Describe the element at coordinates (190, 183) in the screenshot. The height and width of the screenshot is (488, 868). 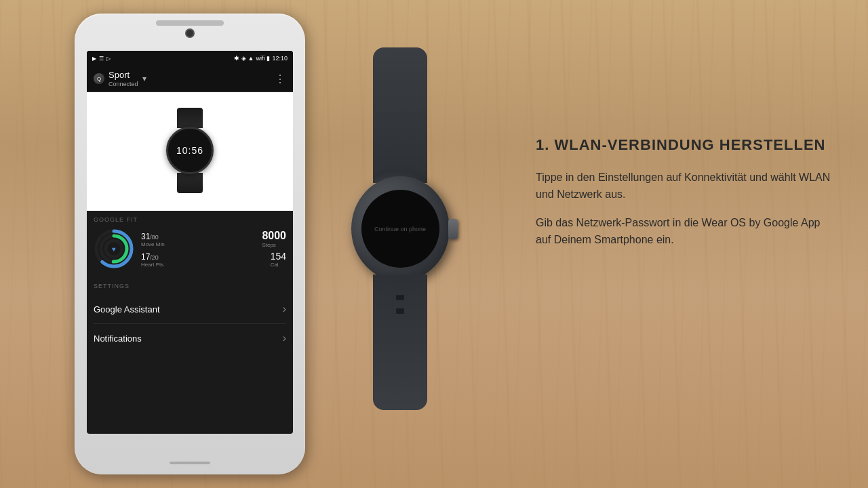
I see `watch-band-bottom` at that location.